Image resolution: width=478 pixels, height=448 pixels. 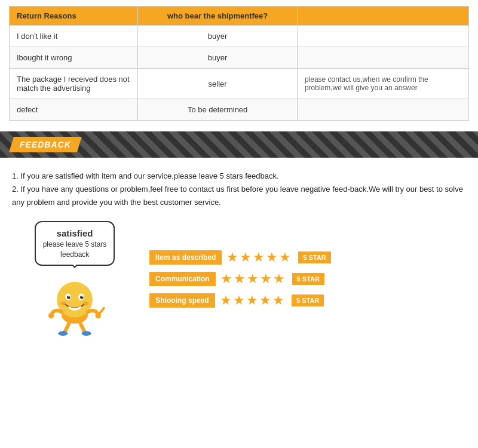 I want to click on rating-row-item-described: Item as described ★ ★ ★ ★ ★ 5 STAR, so click(x=308, y=257).